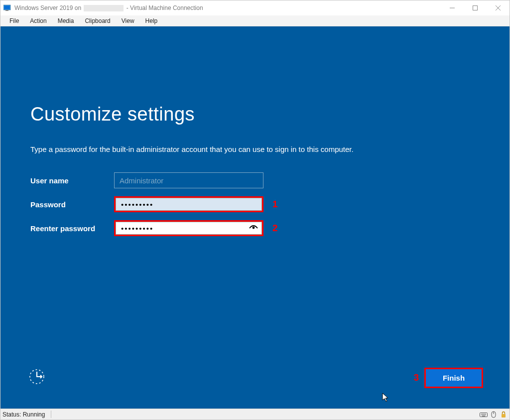  Describe the element at coordinates (255, 8) in the screenshot. I see `titlebar: Windows Server 2019 on - Virtual Machine…` at that location.